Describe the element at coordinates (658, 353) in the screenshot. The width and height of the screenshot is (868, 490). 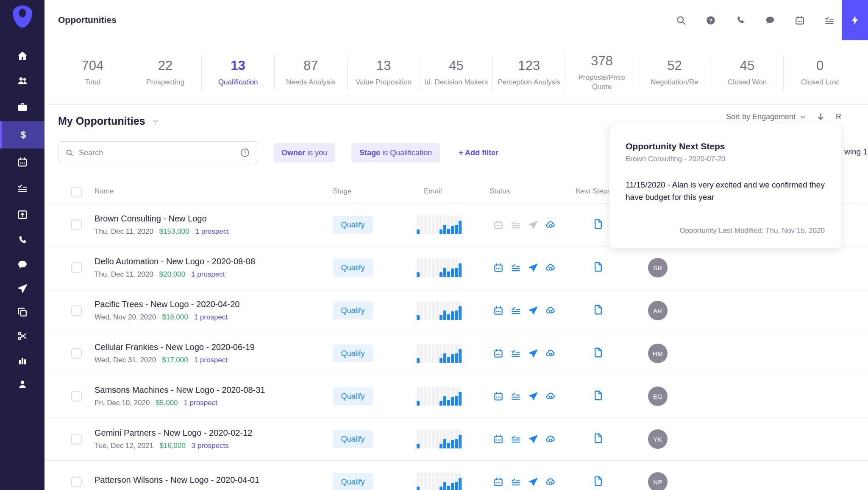
I see `owner-avatar: HM` at that location.